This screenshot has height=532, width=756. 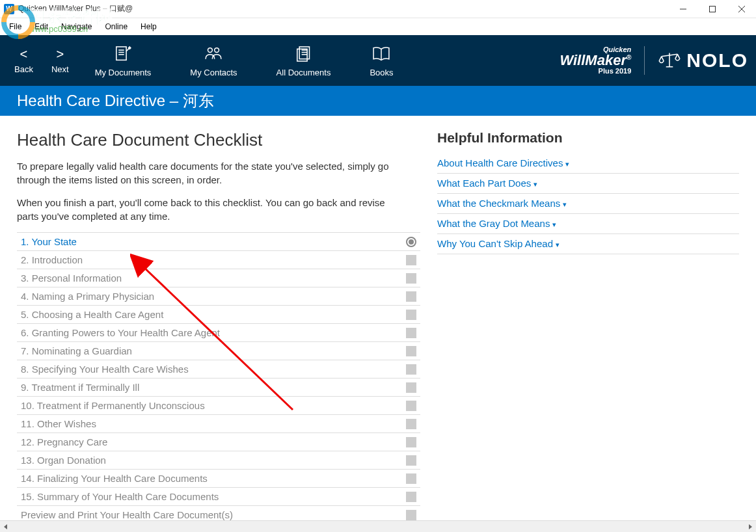 What do you see at coordinates (219, 278) in the screenshot?
I see `checklist-row: 3. Personal Information` at bounding box center [219, 278].